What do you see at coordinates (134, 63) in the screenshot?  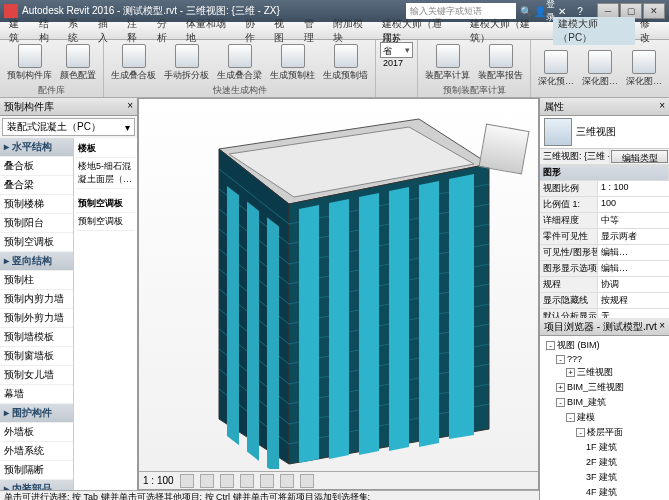 I see `ribbon-button: 生成叠合板` at bounding box center [134, 63].